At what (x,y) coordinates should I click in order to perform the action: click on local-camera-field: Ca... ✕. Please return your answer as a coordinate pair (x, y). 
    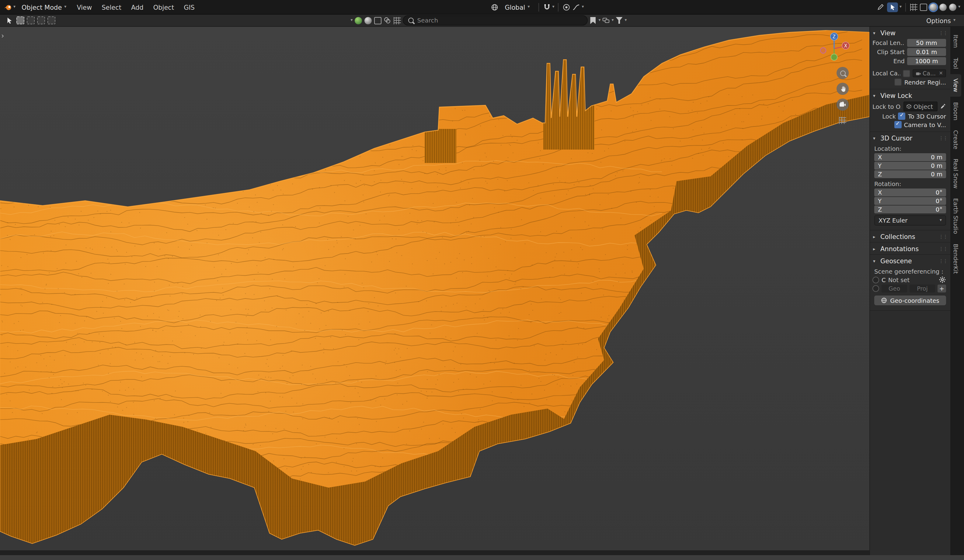
    Looking at the image, I should click on (929, 73).